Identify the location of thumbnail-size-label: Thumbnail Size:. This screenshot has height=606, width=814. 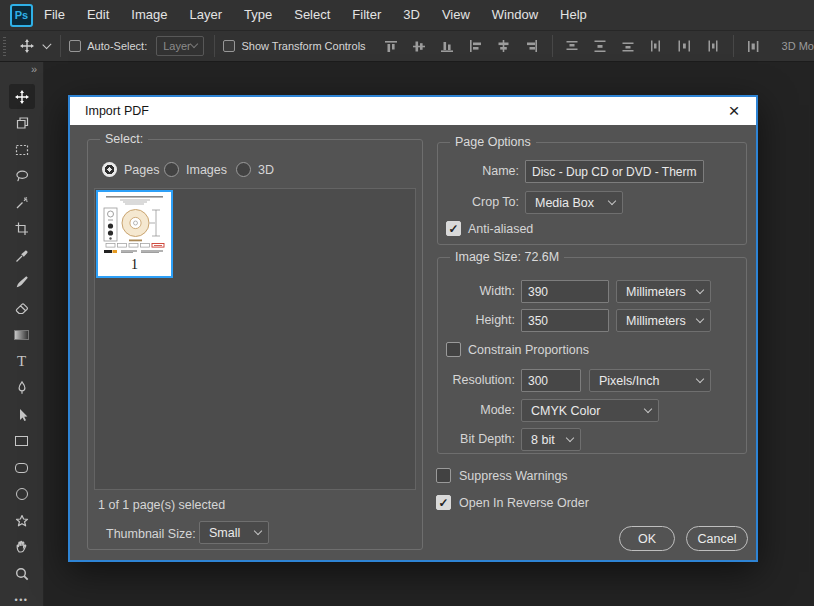
(151, 534).